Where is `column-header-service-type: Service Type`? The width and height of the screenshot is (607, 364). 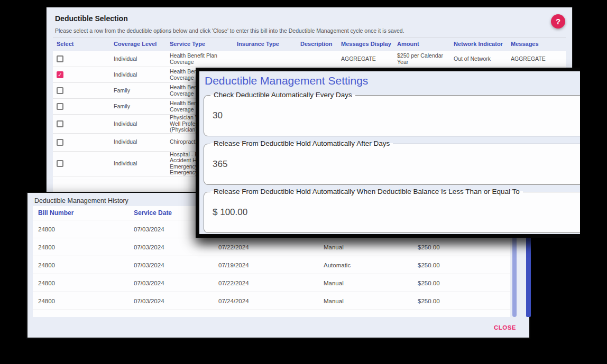 column-header-service-type: Service Type is located at coordinates (203, 44).